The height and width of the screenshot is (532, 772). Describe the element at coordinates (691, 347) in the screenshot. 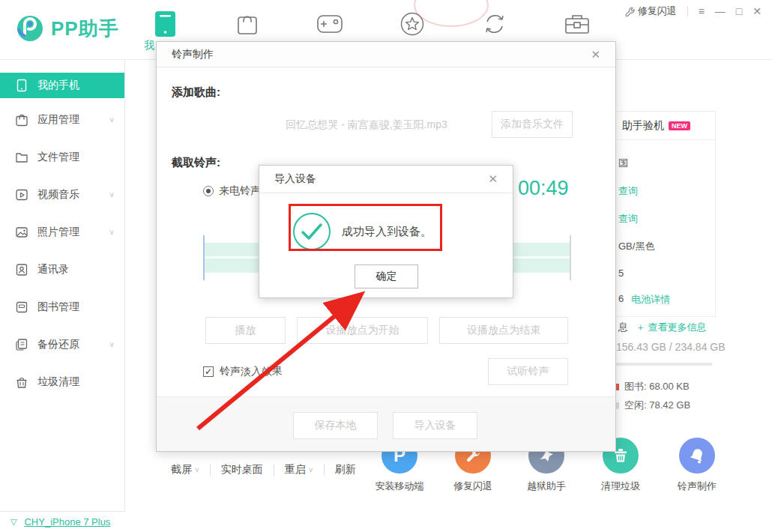

I see `storage-total: 156.43 GB / 234.84 GB` at that location.